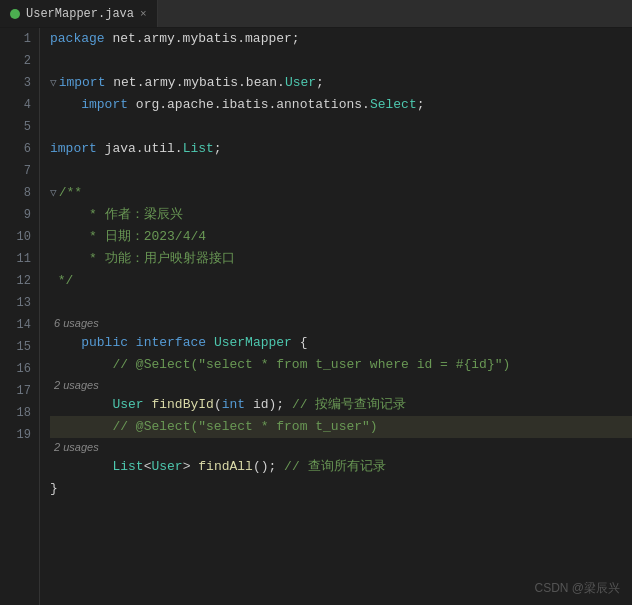  I want to click on token-plain: }, so click(54, 489).